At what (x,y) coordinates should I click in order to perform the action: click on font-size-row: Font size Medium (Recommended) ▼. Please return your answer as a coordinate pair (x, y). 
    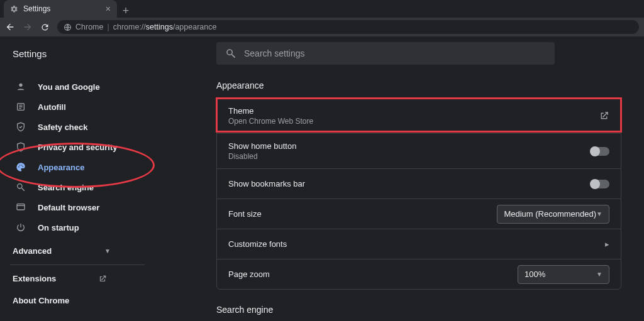
    Looking at the image, I should click on (419, 214).